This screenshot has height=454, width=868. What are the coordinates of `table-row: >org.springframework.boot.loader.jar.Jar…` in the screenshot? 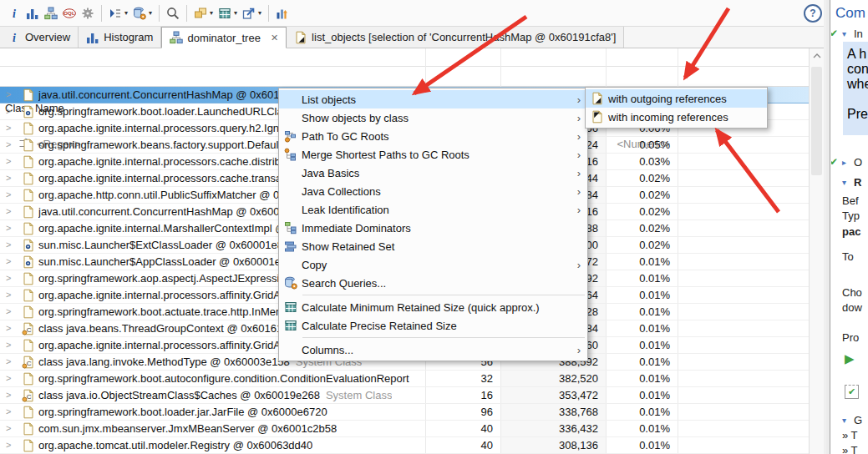 It's located at (404, 412).